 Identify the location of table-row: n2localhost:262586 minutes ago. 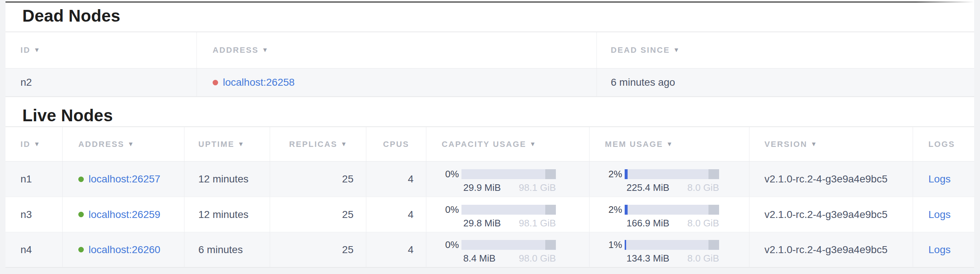
(490, 82).